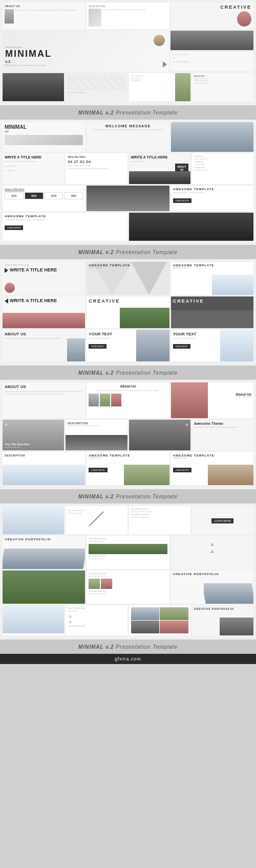 This screenshot has width=256, height=868. I want to click on slide-creative-dark: CREATIVE, so click(212, 312).